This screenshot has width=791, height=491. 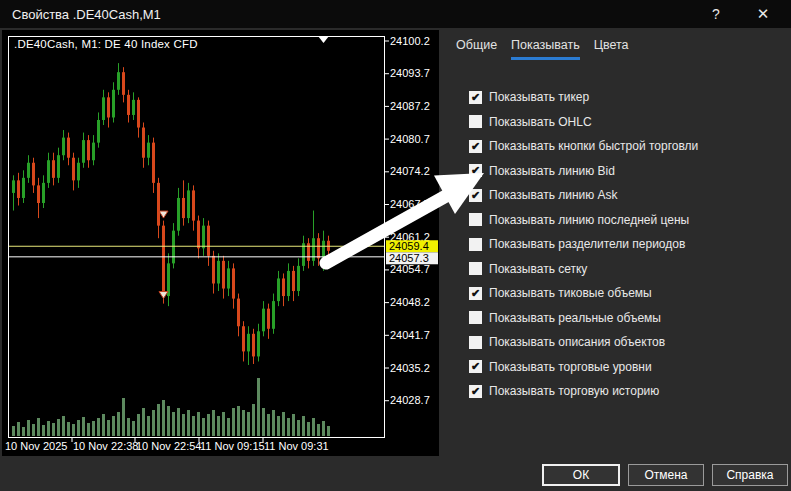 What do you see at coordinates (716, 14) in the screenshot?
I see `titlebar-help-button: ?` at bounding box center [716, 14].